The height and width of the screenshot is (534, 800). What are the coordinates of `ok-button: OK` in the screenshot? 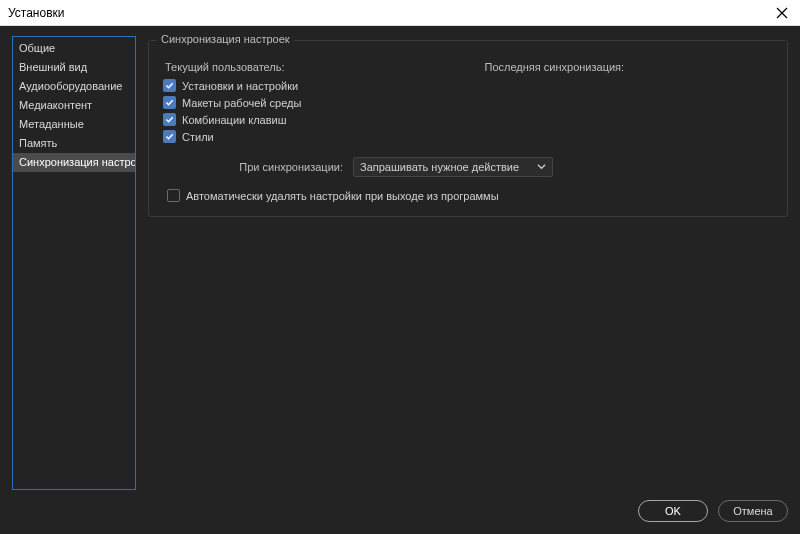 It's located at (673, 511).